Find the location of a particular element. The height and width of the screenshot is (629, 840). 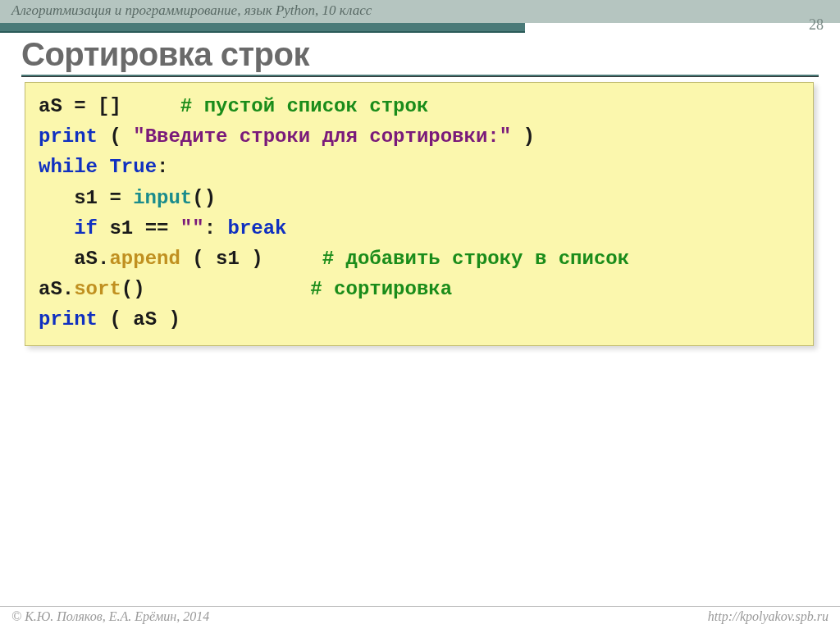

code-line-6: aS.append ( s1 ) # добавить строку в спи… is located at coordinates (419, 259).